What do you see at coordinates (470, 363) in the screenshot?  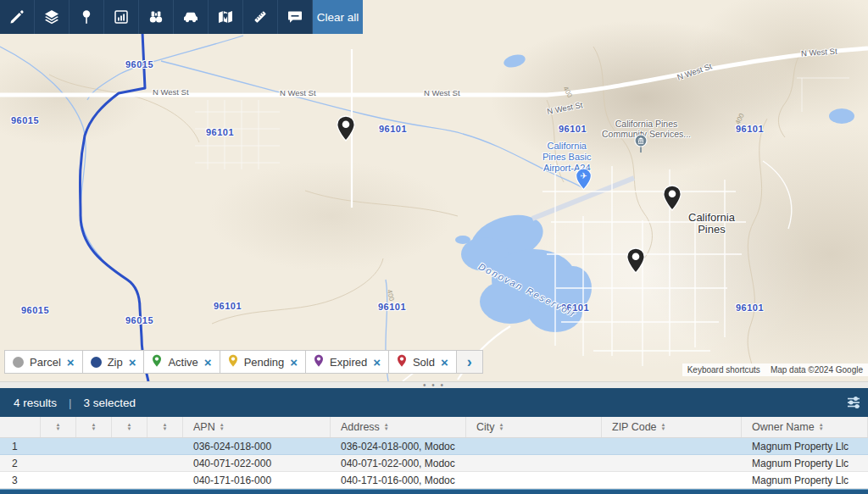 I see `chevron-right-icon: ›` at bounding box center [470, 363].